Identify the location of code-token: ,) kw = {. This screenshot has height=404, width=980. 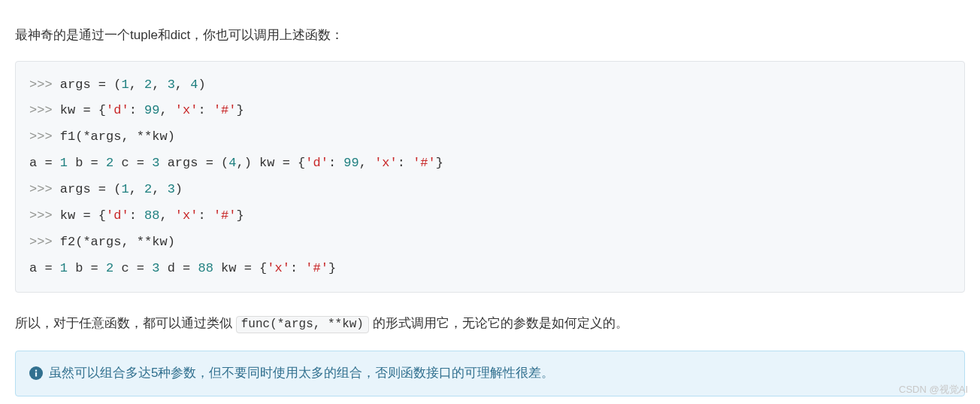
(271, 163).